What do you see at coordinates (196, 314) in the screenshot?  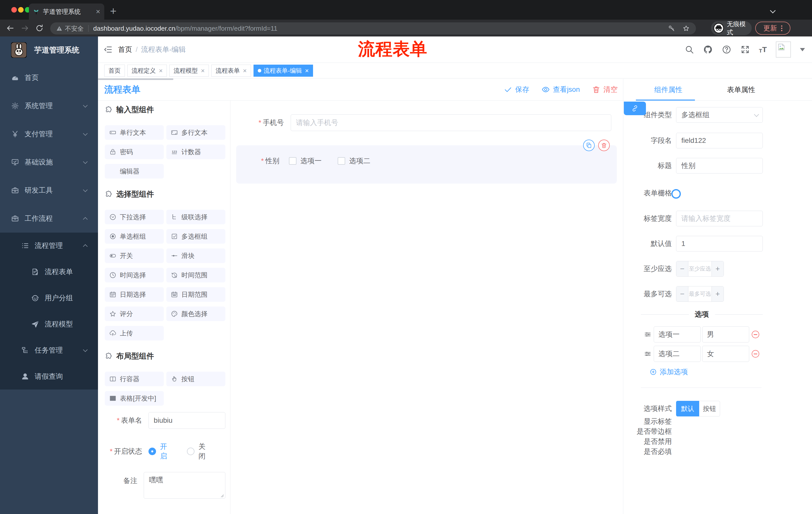 I see `palette-item: 颜色选择` at bounding box center [196, 314].